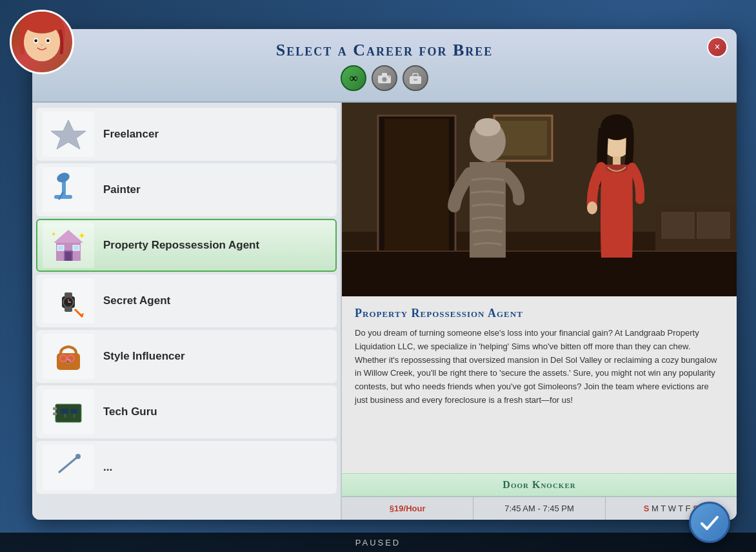  Describe the element at coordinates (68, 301) in the screenshot. I see `career-icon-secret-agent` at that location.